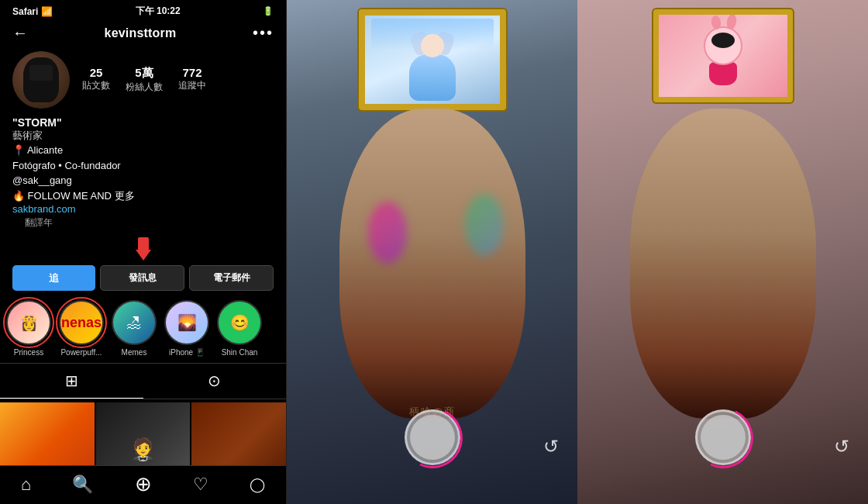 The height and width of the screenshot is (504, 868). What do you see at coordinates (81, 329) in the screenshot?
I see `highlight-powerpuff: nenas Powerpuff...` at bounding box center [81, 329].